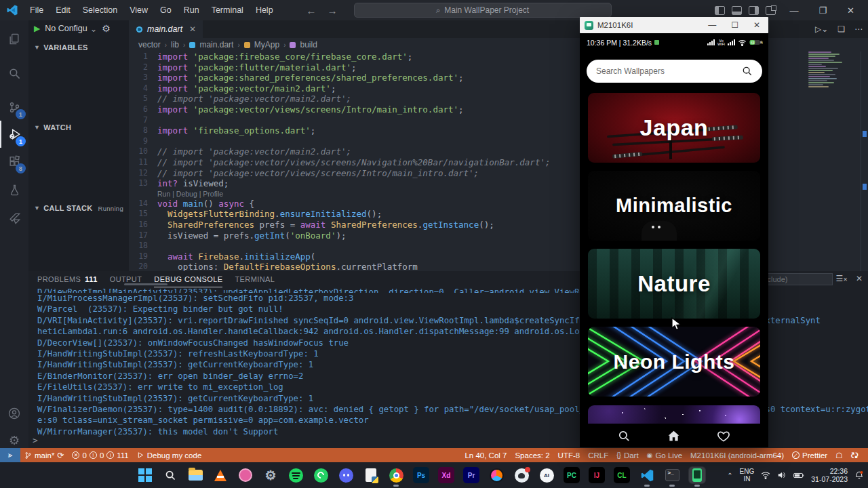 This screenshot has width=868, height=488. I want to click on menu-view: View, so click(138, 10).